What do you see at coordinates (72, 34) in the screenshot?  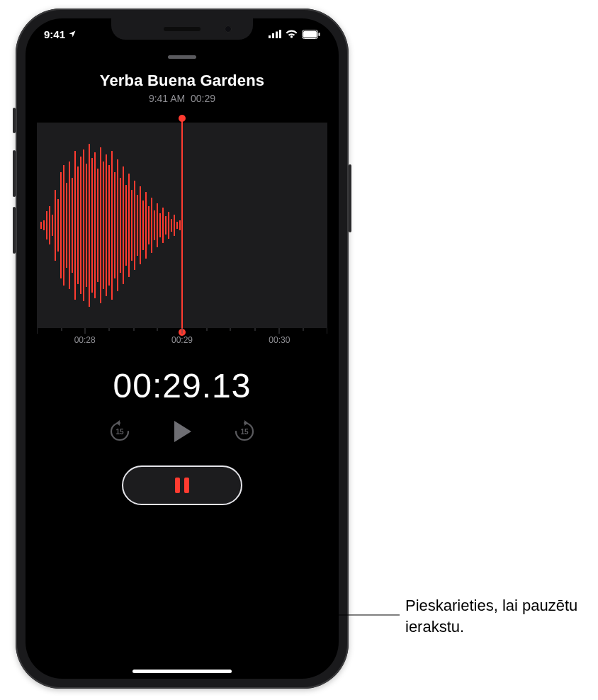 I see `location-icon` at bounding box center [72, 34].